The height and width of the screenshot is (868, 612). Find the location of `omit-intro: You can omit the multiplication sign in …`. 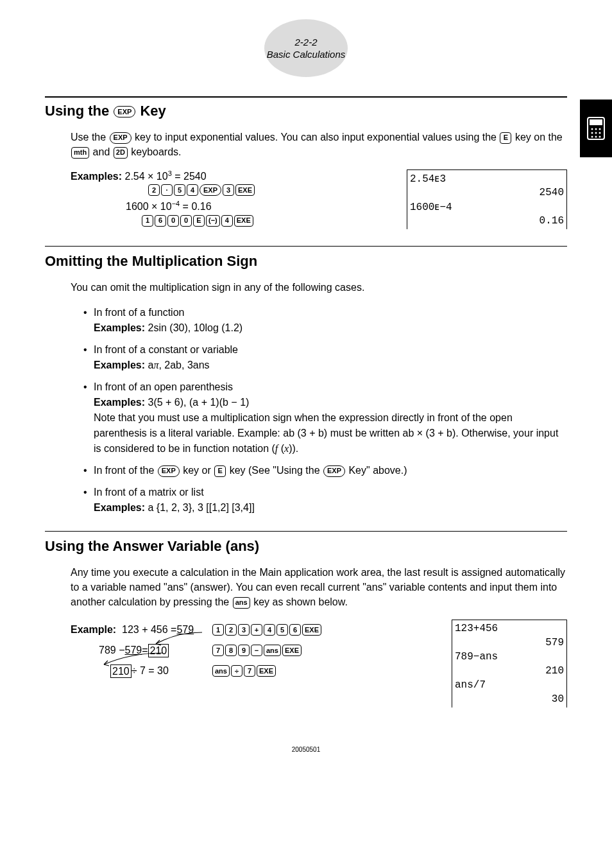

omit-intro: You can omit the multiplication sign in … is located at coordinates (319, 288).